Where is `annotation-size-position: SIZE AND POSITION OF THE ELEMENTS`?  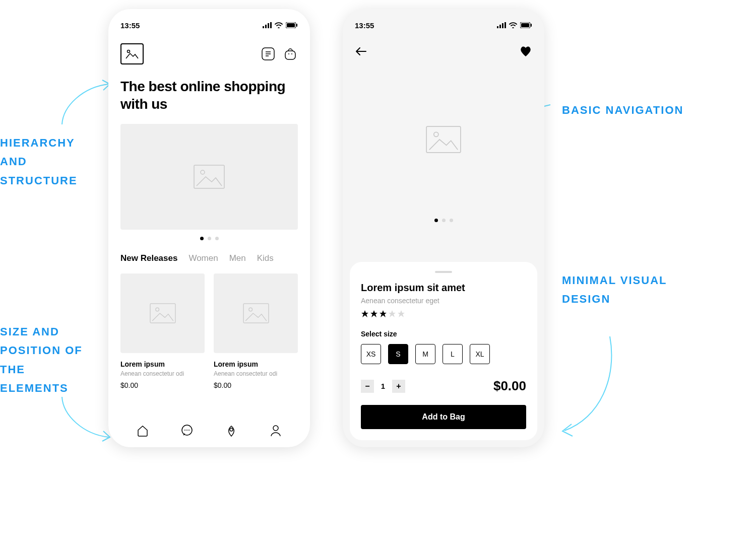 annotation-size-position: SIZE AND POSITION OF THE ELEMENTS is located at coordinates (48, 360).